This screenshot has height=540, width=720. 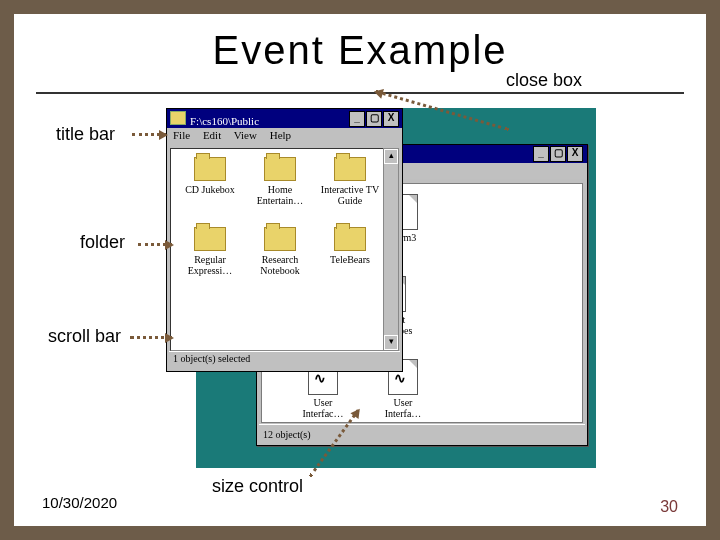 What do you see at coordinates (669, 507) in the screenshot?
I see `footer-page-number: 30` at bounding box center [669, 507].